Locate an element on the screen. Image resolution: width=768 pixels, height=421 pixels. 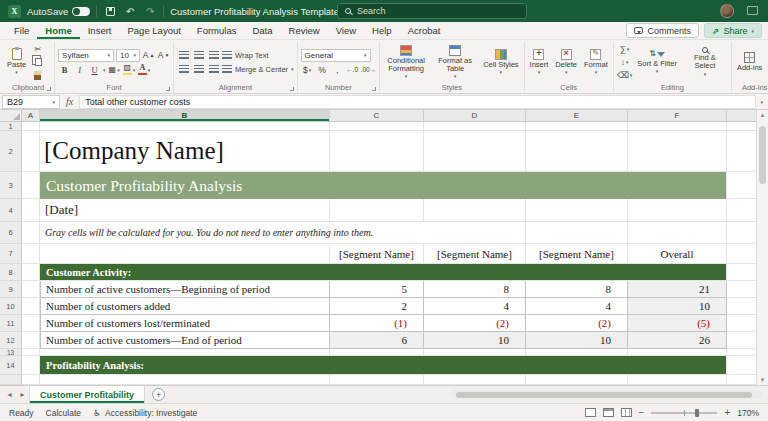
cell-value-calculated: 26 is located at coordinates (678, 340).